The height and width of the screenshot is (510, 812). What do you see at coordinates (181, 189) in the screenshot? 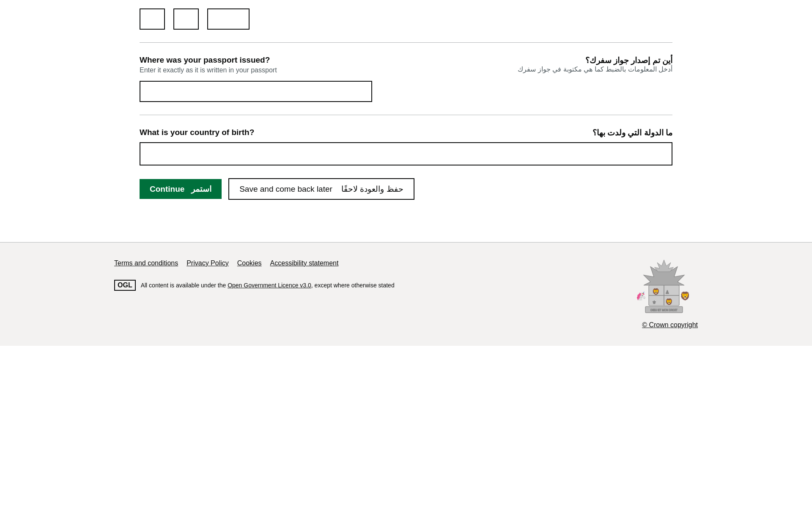
I see `continue-button: Continue استمر` at bounding box center [181, 189].